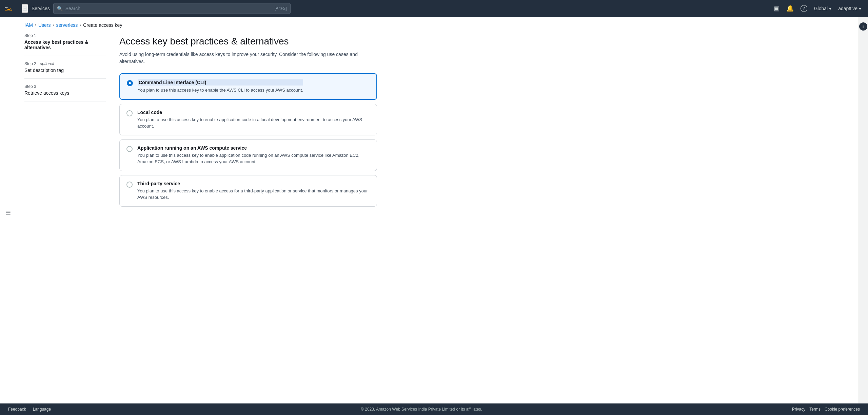 The width and height of the screenshot is (868, 415). I want to click on option-third-party-card: Third-party service You plan to use this…, so click(248, 191).